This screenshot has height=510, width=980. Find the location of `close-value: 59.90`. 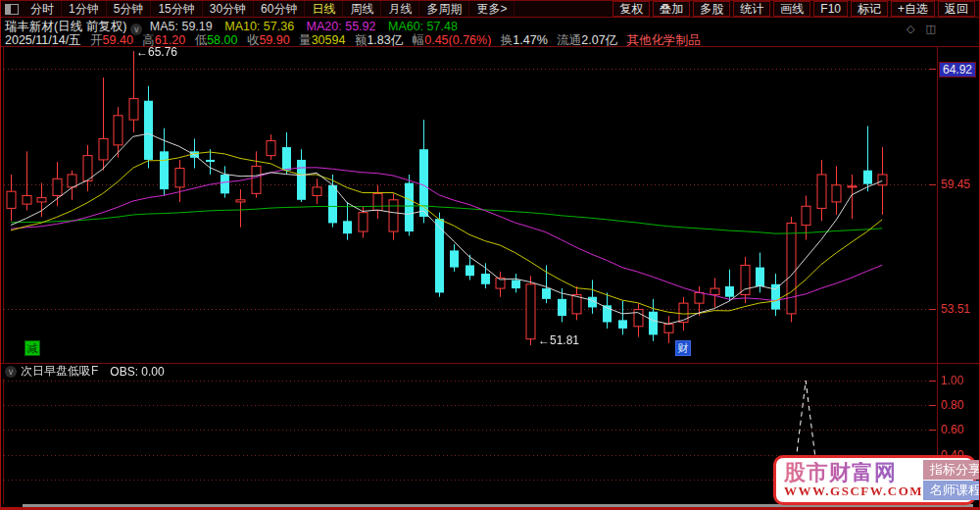

close-value: 59.90 is located at coordinates (274, 40).